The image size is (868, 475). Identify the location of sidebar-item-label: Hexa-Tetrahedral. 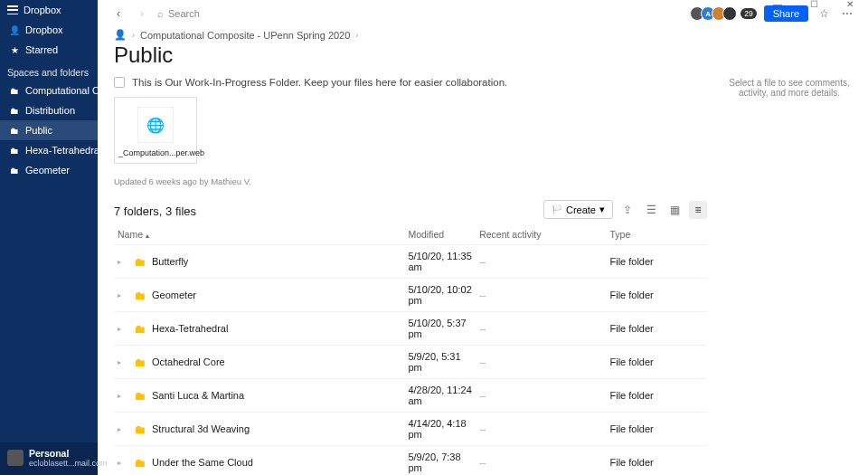
(61, 150).